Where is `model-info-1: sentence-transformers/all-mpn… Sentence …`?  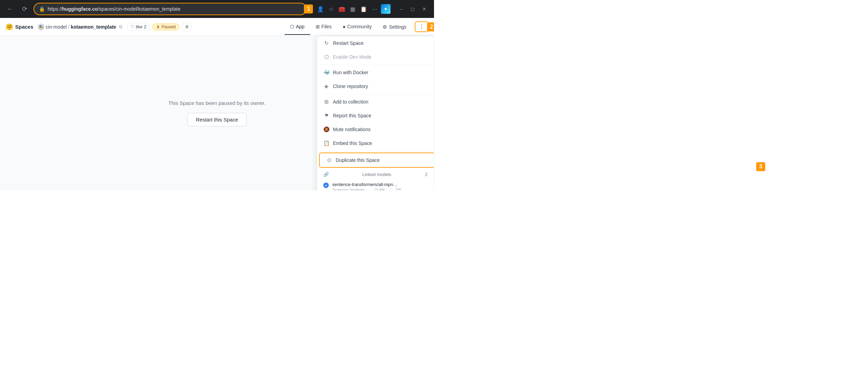 model-info-1: sentence-transformers/all-mpn… Sentence … is located at coordinates (380, 186).